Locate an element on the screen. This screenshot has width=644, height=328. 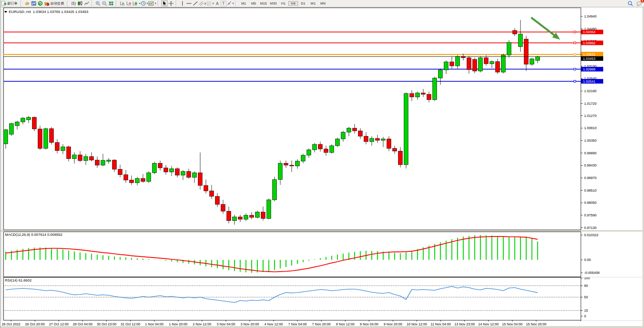
new-order-label: 新订单 is located at coordinates (12, 4).